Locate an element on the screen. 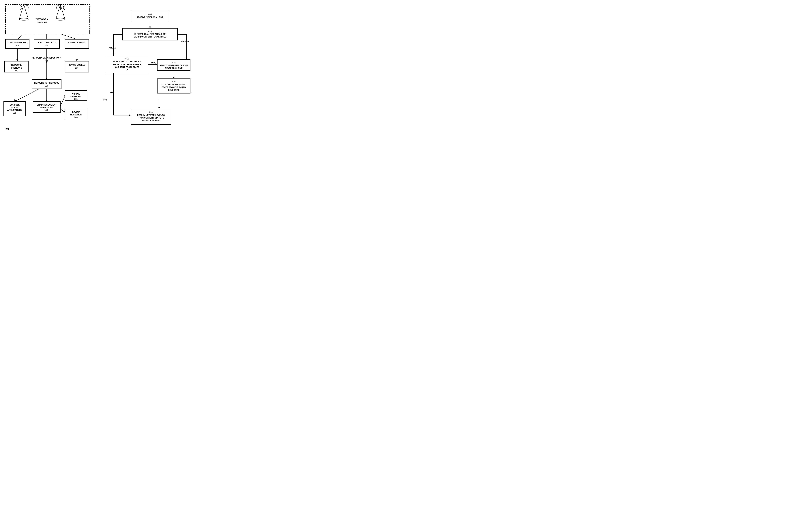 The height and width of the screenshot is (532, 796). svg-text: DATA MONITORING is located at coordinates (18, 43).